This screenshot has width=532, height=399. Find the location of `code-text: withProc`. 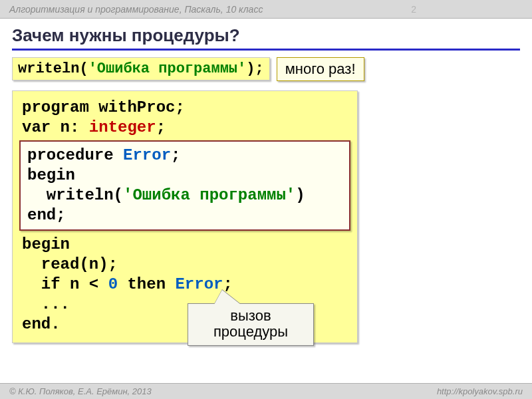

code-text: withProc is located at coordinates (137, 108).